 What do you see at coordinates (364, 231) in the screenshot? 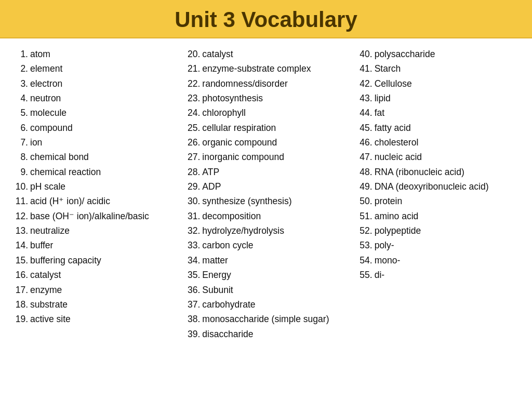
I see `item-number: 52.` at bounding box center [364, 231].